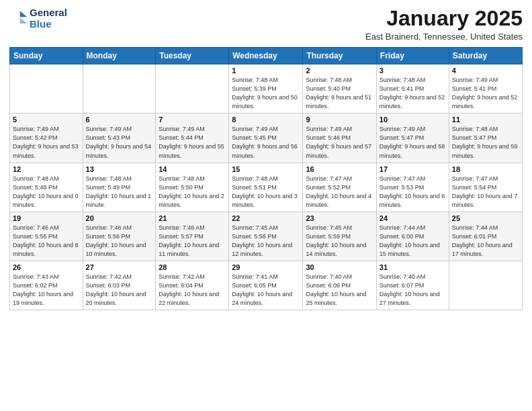 The height and width of the screenshot is (411, 532). What do you see at coordinates (340, 56) in the screenshot?
I see `weekday-header-thursday: Thursday` at bounding box center [340, 56].